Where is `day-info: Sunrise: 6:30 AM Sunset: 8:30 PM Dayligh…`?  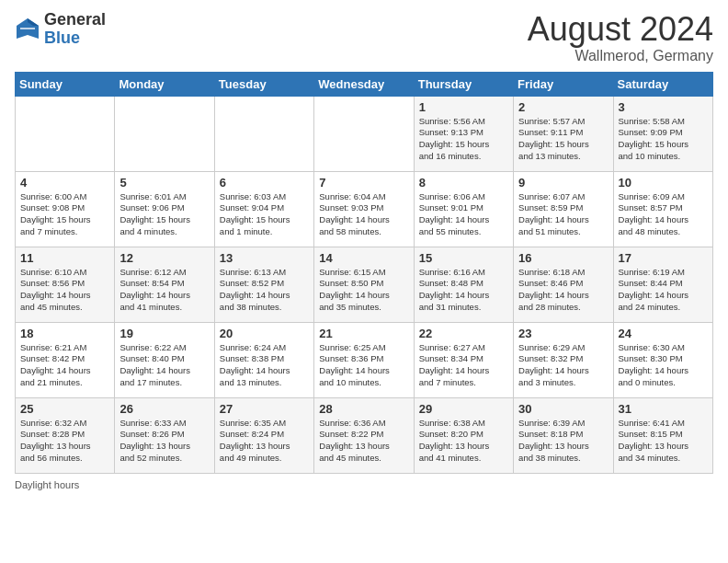 day-info: Sunrise: 6:30 AM Sunset: 8:30 PM Dayligh… is located at coordinates (664, 366).